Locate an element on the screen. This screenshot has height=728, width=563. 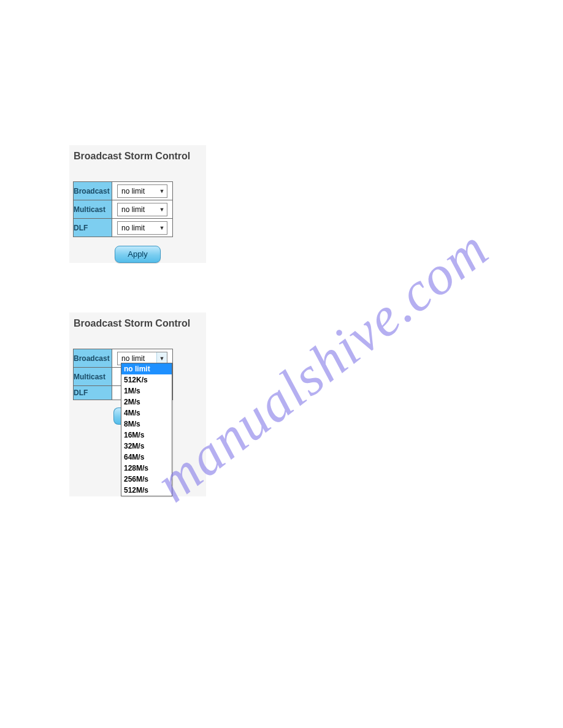
apply-row: Apply is located at coordinates (137, 254).